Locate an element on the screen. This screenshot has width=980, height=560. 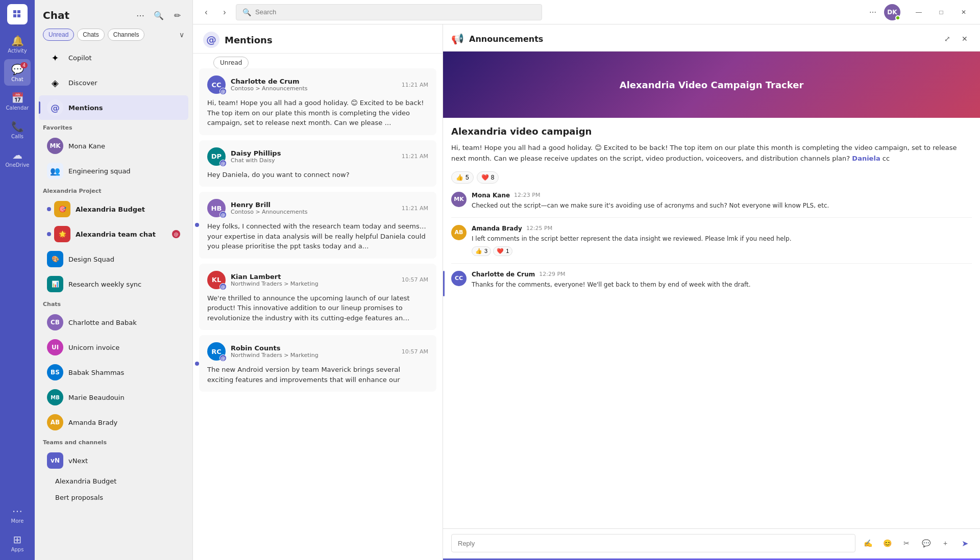
comment3-header: Charlotte de Crum 12:29 PM is located at coordinates (722, 274).